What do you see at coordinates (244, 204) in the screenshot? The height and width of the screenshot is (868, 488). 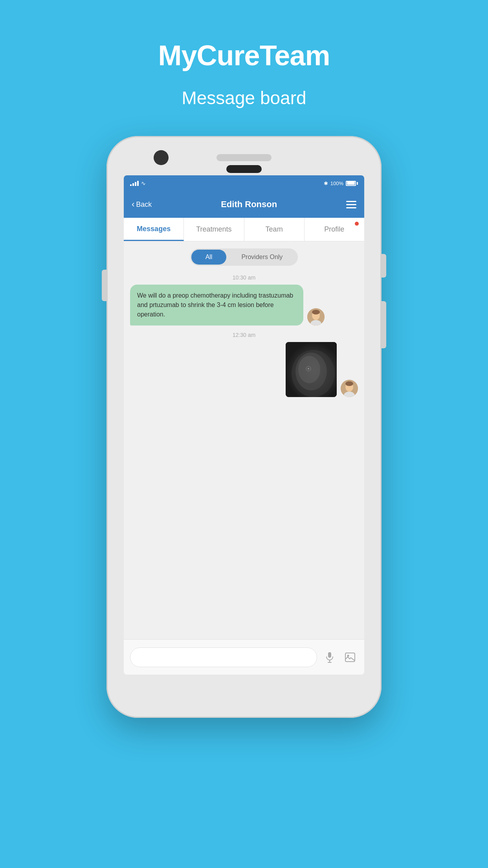 I see `nav-bar: ‹ Back Edith Ronson` at bounding box center [244, 204].